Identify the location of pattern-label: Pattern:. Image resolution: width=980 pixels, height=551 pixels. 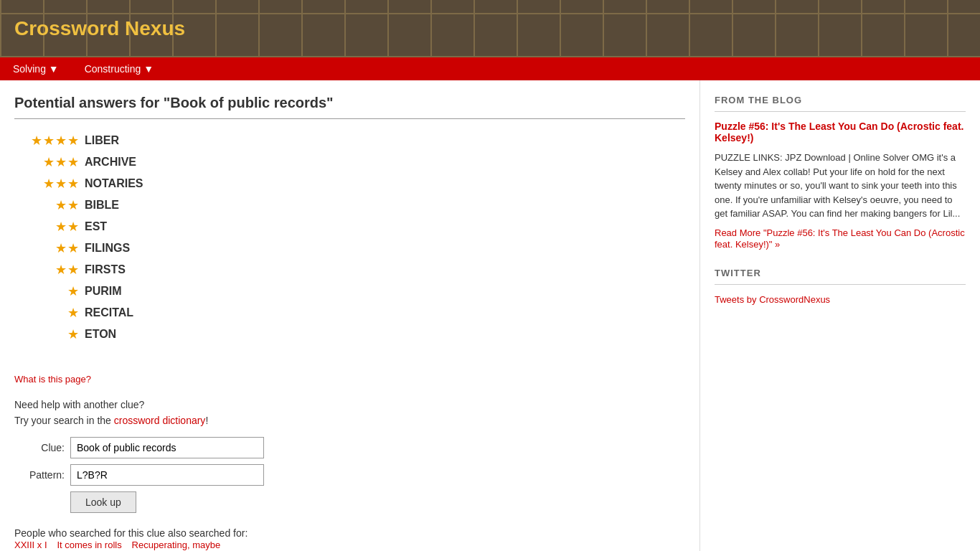
(39, 475).